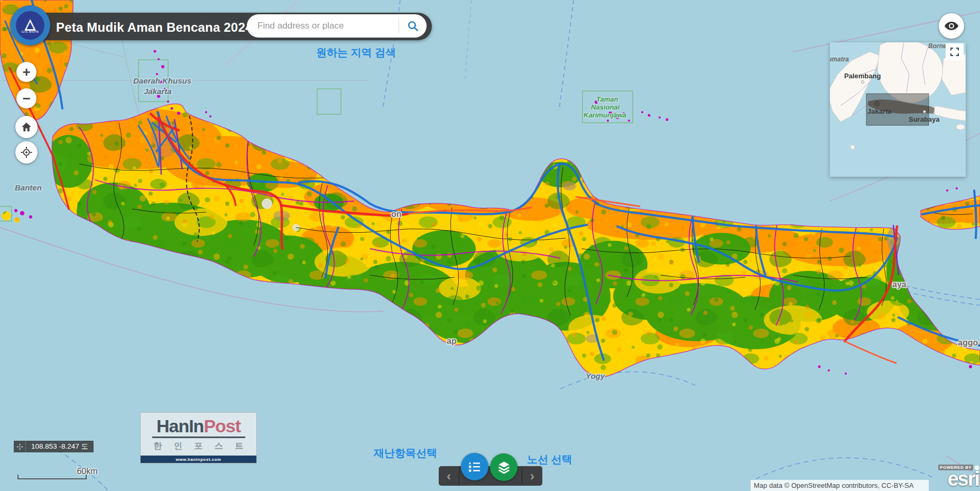 The image size is (980, 491). Describe the element at coordinates (954, 476) in the screenshot. I see `esri-logo: POWERED BY esri` at that location.